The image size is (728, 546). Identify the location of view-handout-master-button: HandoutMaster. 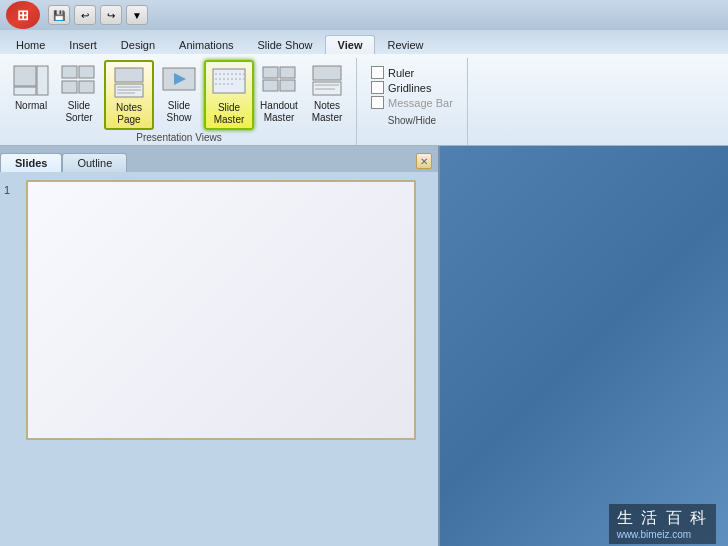
(279, 93).